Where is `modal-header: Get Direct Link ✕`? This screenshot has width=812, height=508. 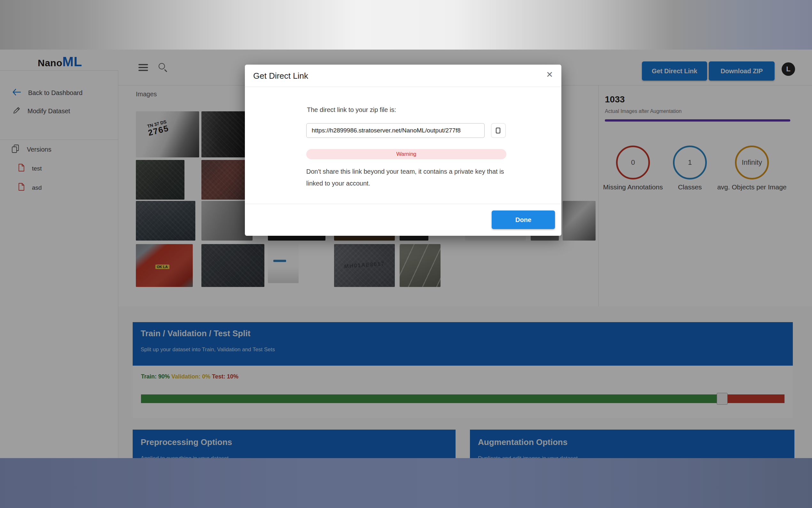 modal-header: Get Direct Link ✕ is located at coordinates (403, 76).